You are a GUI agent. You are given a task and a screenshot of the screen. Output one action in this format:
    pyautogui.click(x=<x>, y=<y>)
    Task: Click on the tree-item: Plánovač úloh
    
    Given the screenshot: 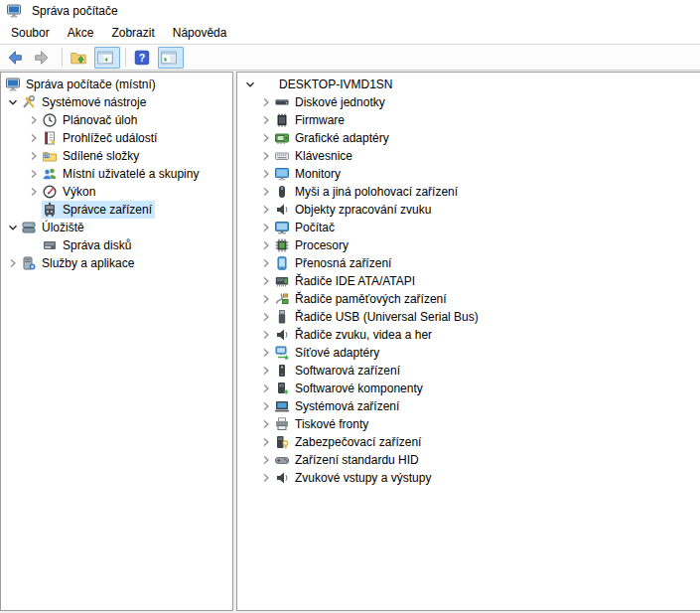 What is the action you would take?
    pyautogui.click(x=117, y=120)
    